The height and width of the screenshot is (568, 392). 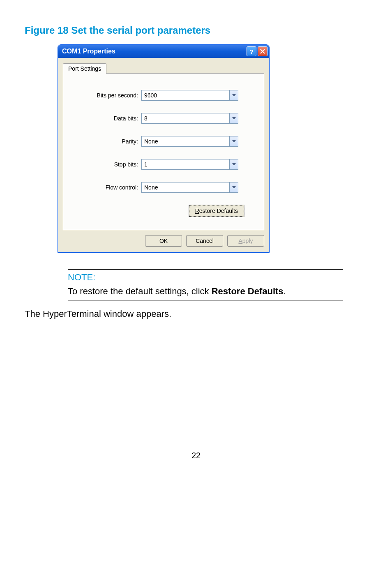 I want to click on cancel-button: Cancel, so click(x=205, y=241).